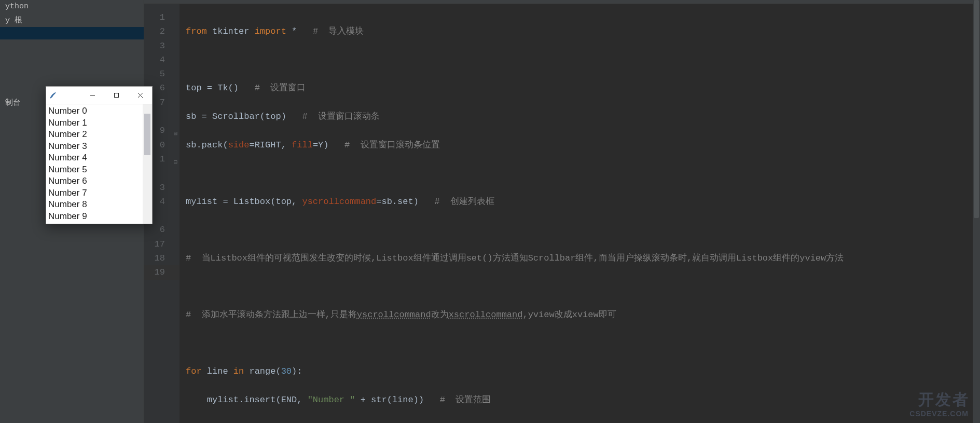  I want to click on list-item: Number 9, so click(94, 217).